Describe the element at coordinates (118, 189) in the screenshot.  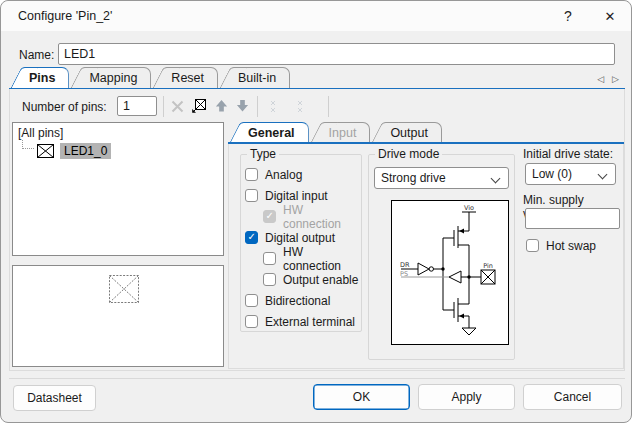
I see `pin-tree-panel: [All pins] LED1_0` at that location.